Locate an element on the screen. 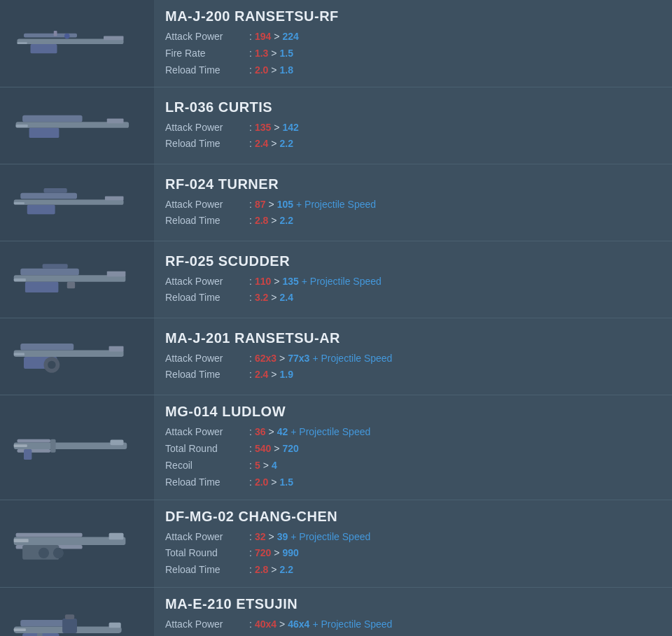  stat-row: Attack Power: 62x3 > 77x3+ Projectile Sp… is located at coordinates (413, 359).